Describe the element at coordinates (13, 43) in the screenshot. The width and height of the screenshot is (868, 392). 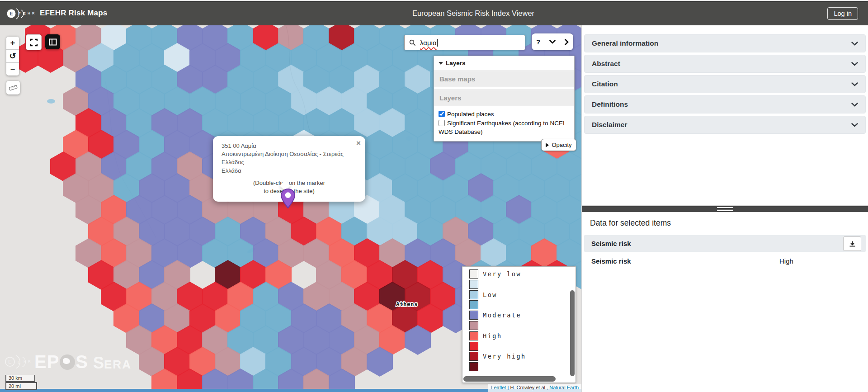
I see `zoom-in-button: +` at that location.